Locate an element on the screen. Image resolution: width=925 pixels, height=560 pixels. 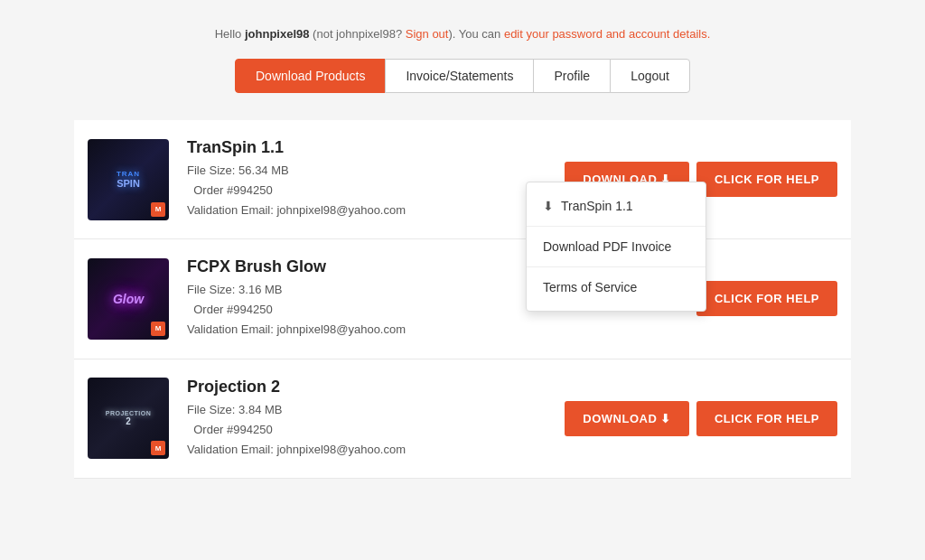
tab-profile: Profile is located at coordinates (572, 76).